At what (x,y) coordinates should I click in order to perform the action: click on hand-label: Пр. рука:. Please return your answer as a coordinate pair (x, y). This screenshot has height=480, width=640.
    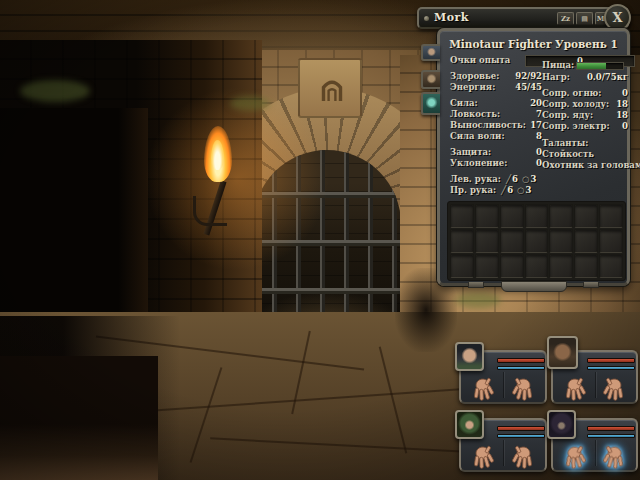
    Looking at the image, I should click on (473, 190).